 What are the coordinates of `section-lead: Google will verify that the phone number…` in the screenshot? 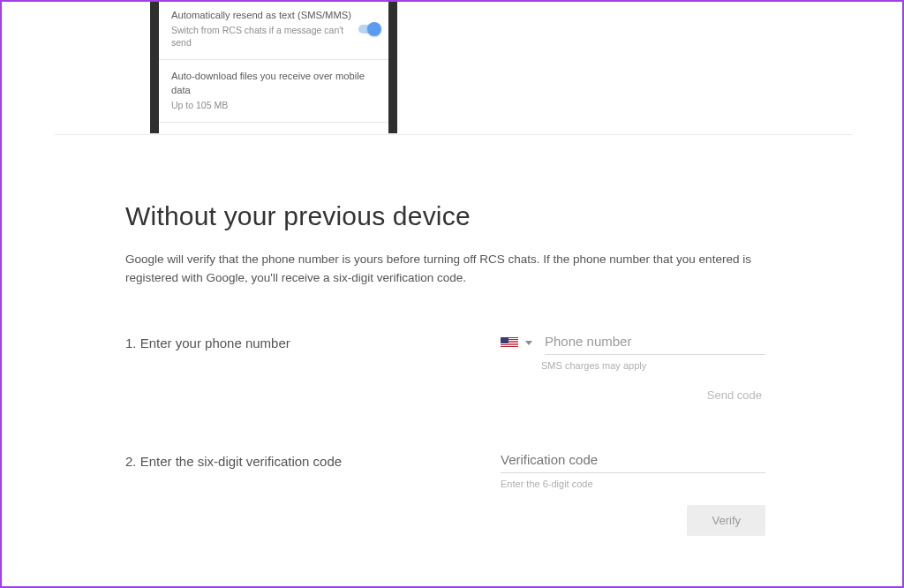 It's located at (452, 269).